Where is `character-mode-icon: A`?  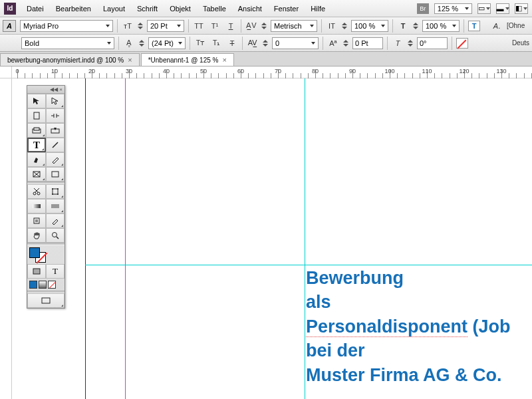 character-mode-icon: A is located at coordinates (9, 26).